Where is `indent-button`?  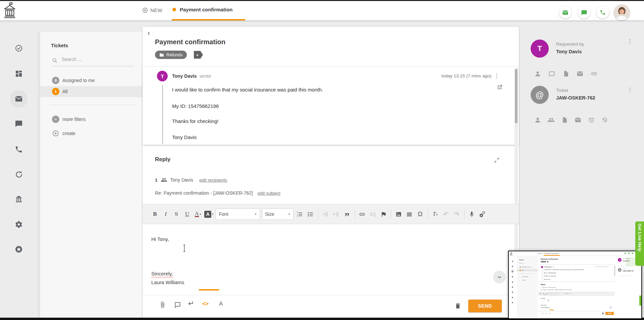
indent-button is located at coordinates (336, 214).